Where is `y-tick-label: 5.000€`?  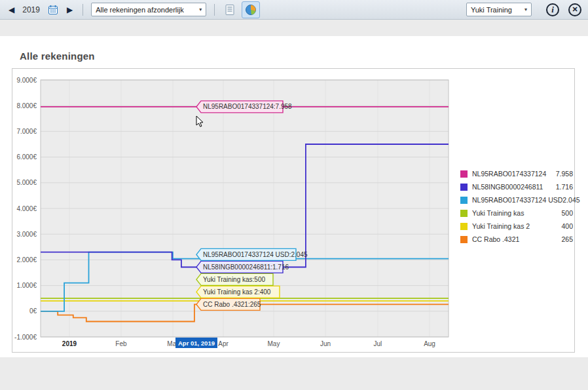
y-tick-label: 5.000€ is located at coordinates (26, 182).